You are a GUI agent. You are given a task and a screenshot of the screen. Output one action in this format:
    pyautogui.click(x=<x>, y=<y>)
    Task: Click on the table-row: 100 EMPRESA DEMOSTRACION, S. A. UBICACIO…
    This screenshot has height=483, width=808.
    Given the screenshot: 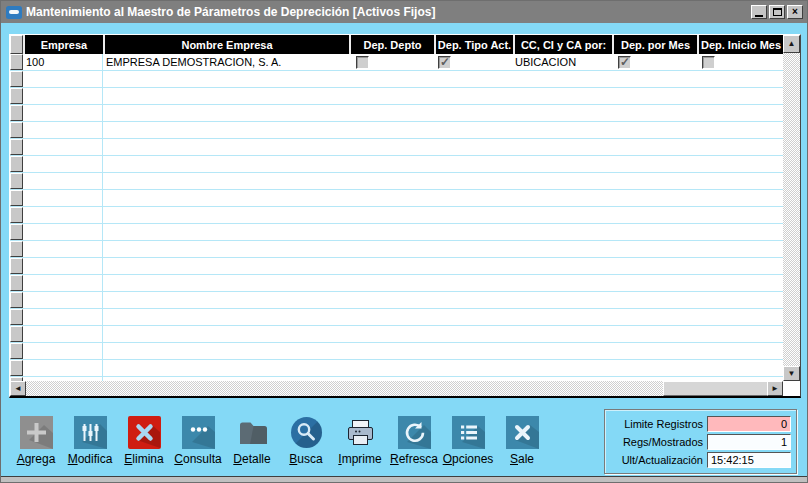 What is the action you would take?
    pyautogui.click(x=396, y=62)
    